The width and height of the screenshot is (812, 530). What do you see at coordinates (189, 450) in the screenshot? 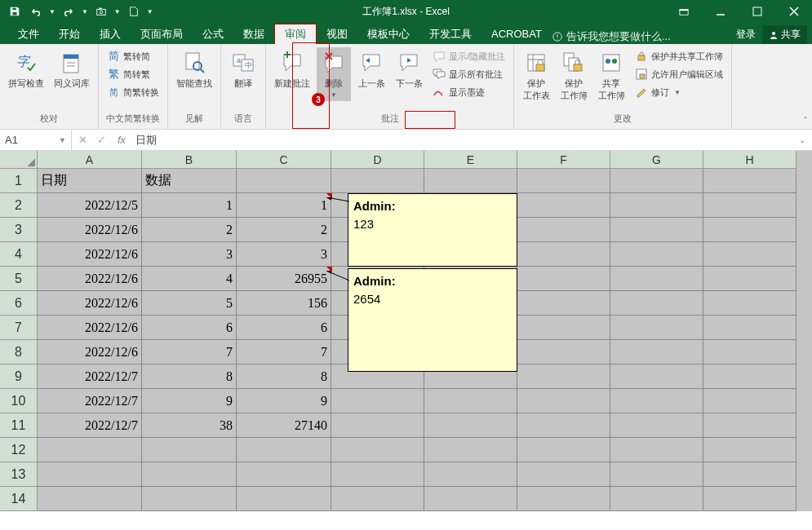
I see `cell-B12` at bounding box center [189, 450].